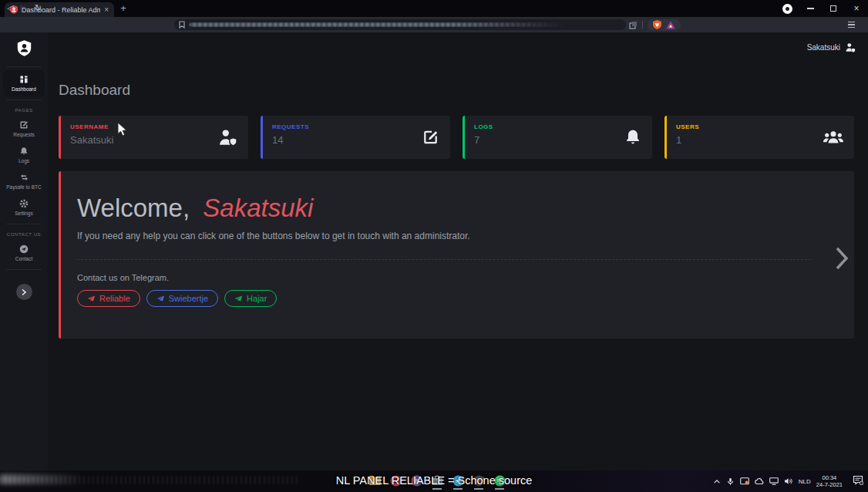 The height and width of the screenshot is (492, 868). Describe the element at coordinates (123, 130) in the screenshot. I see `mouse-cursor` at that location.